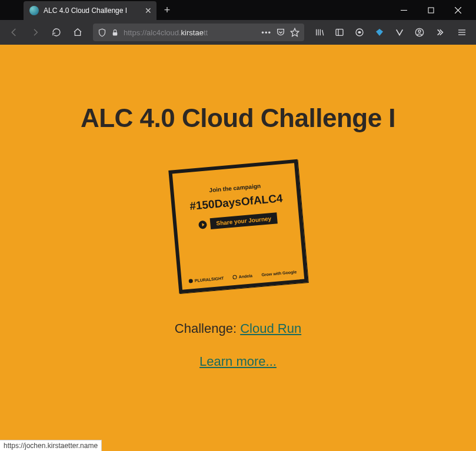 Image resolution: width=476 pixels, height=451 pixels. Describe the element at coordinates (458, 10) in the screenshot. I see `window-close-button` at that location.